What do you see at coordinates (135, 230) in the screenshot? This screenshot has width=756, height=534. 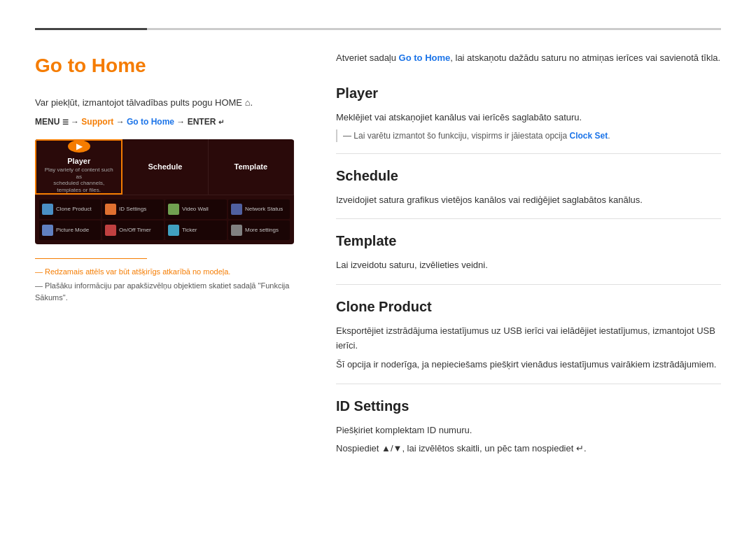 I see `onoff-label: On/Off Timer` at bounding box center [135, 230].